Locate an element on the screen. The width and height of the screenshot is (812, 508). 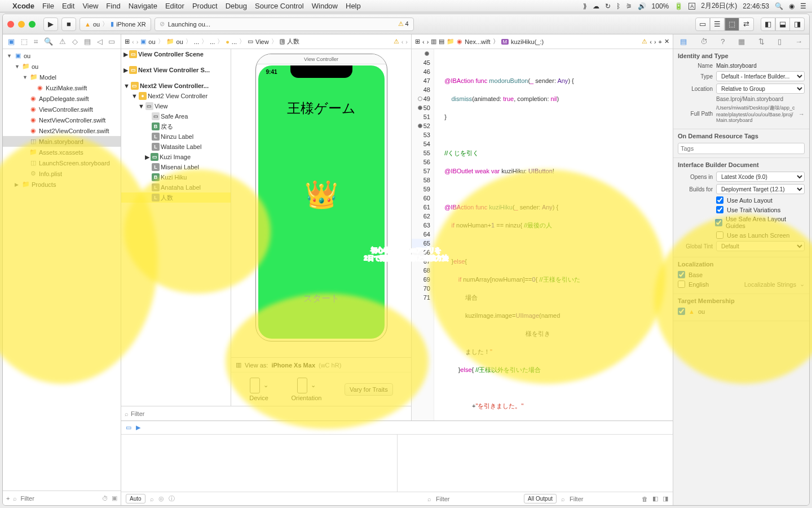
opens-in-select: Latest Xcode (9.0) is located at coordinates (760, 177).